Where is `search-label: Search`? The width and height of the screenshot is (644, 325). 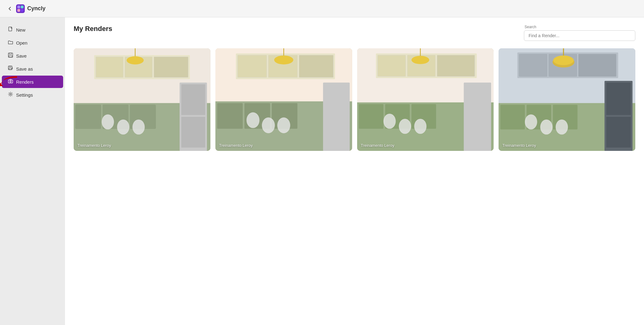 search-label: Search is located at coordinates (530, 27).